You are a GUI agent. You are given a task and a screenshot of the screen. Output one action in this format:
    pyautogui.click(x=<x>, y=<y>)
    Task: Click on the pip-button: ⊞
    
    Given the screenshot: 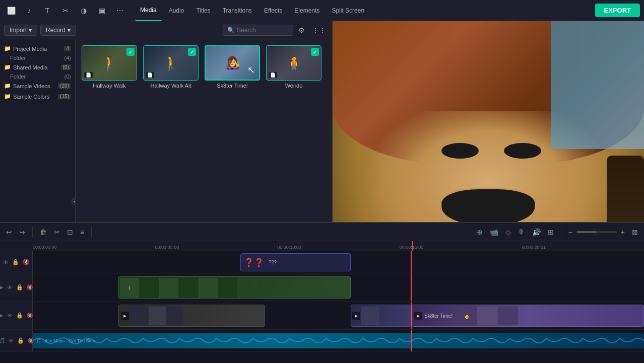 What is the action you would take?
    pyautogui.click(x=551, y=232)
    